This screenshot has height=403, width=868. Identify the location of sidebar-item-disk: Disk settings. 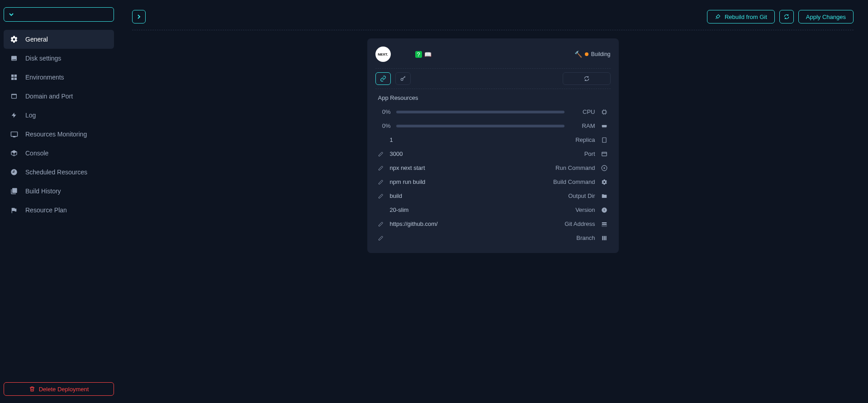
(59, 58).